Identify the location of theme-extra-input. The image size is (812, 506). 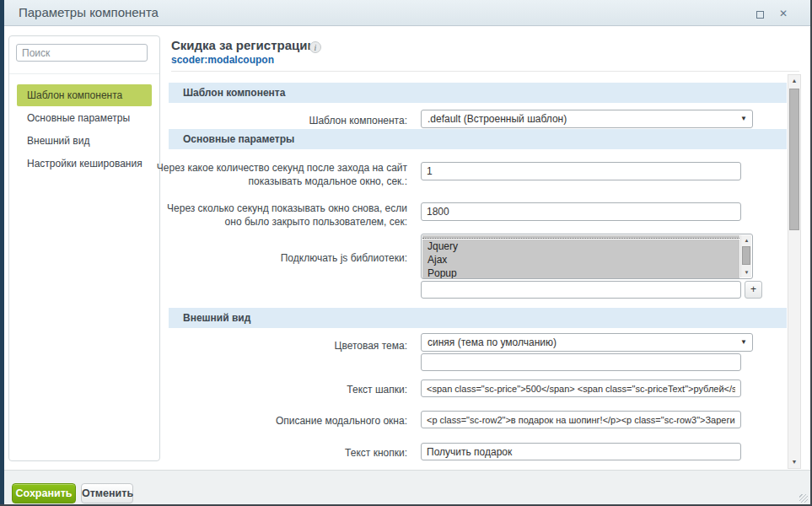
(581, 363).